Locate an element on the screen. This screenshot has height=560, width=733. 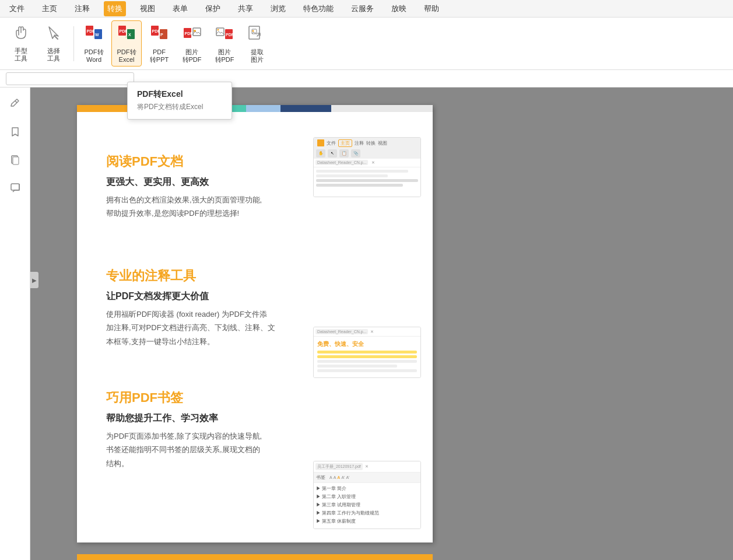
menu-file: 文件 is located at coordinates (17, 9).